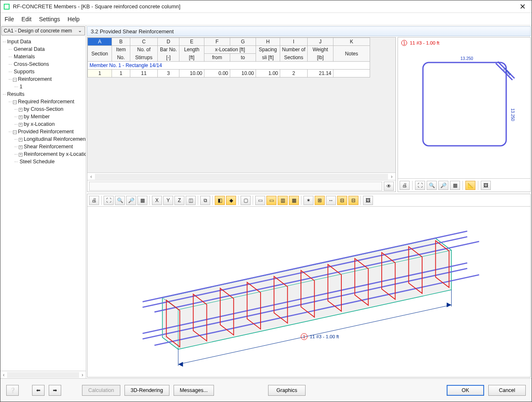  What do you see at coordinates (486, 185) in the screenshot?
I see `render-mode-icon: 🖼` at bounding box center [486, 185].